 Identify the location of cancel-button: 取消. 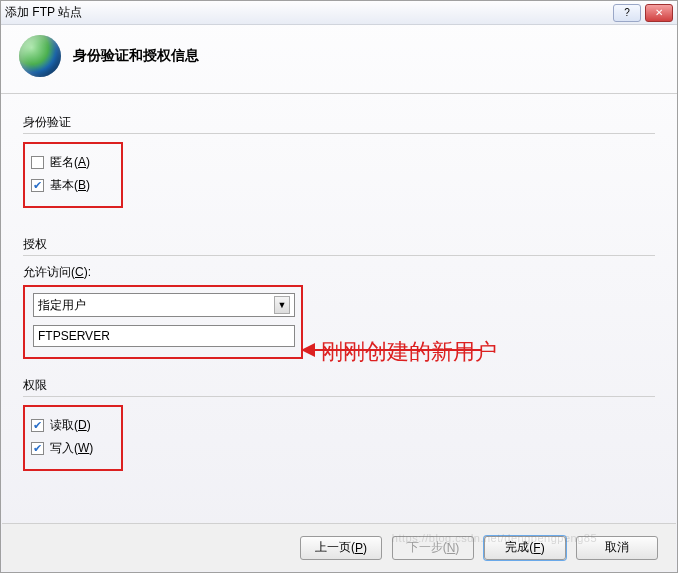
(617, 548).